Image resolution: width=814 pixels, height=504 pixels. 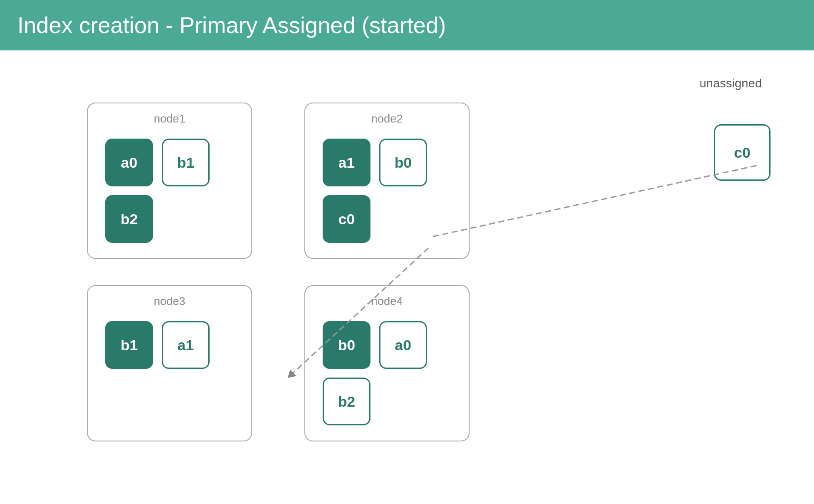 I want to click on node-box-node4: node4 b0 a0 b2, so click(x=387, y=363).